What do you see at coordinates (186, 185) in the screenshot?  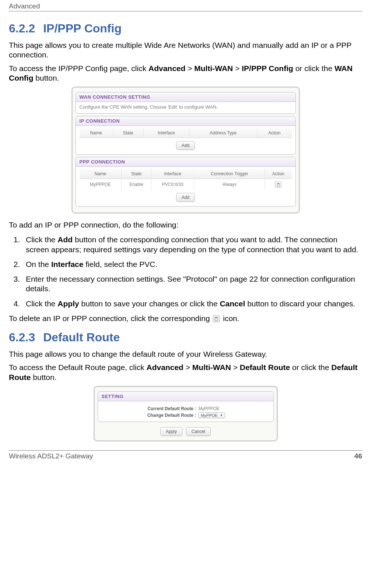 I see `table-row: MyPPPOE Enable PVC0:0/33 Always` at bounding box center [186, 185].